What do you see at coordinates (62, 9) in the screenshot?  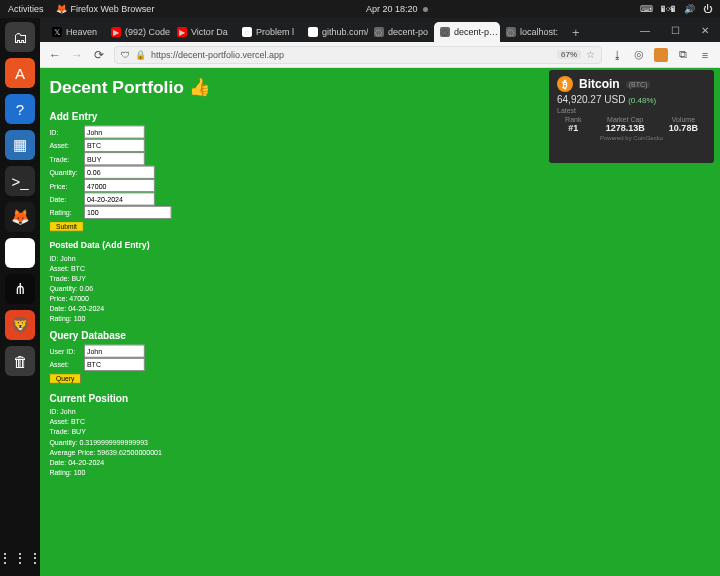 I see `firefox-icon: 🦊` at bounding box center [62, 9].